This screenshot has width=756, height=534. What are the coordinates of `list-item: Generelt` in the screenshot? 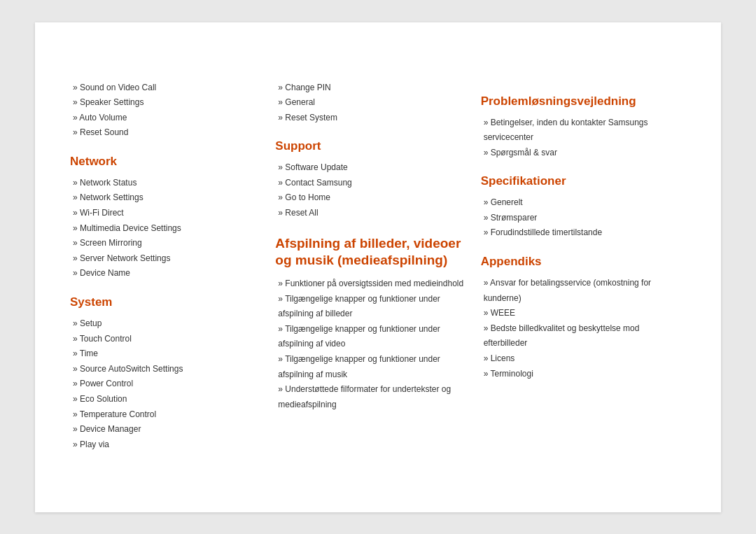 It's located at (577, 203).